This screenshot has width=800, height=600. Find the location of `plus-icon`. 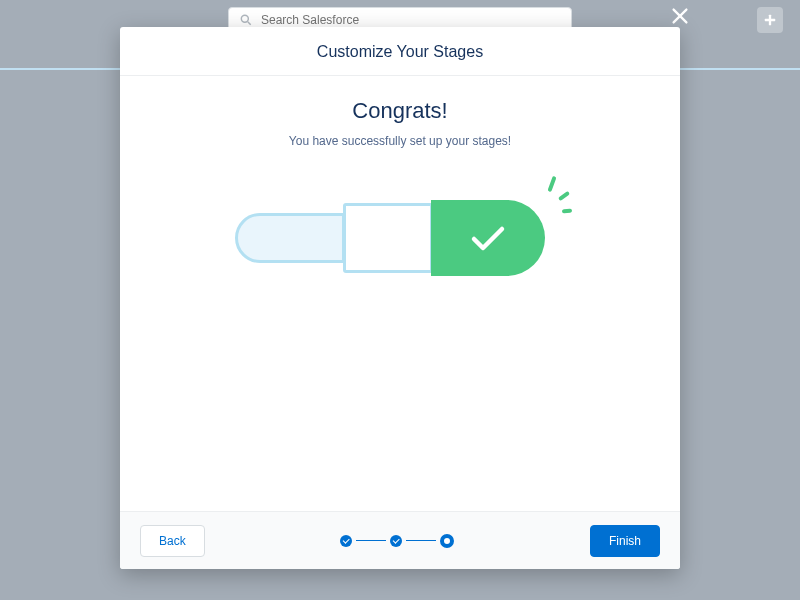

plus-icon is located at coordinates (770, 20).